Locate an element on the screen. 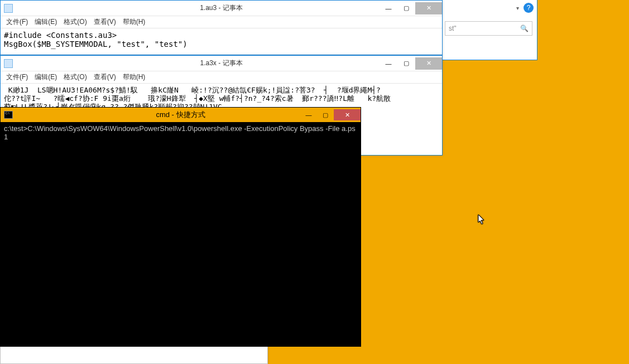 Image resolution: width=629 pixels, height=364 pixels. titlebar: 1.a3x - 记事本 — ▢ ✕ is located at coordinates (221, 64).